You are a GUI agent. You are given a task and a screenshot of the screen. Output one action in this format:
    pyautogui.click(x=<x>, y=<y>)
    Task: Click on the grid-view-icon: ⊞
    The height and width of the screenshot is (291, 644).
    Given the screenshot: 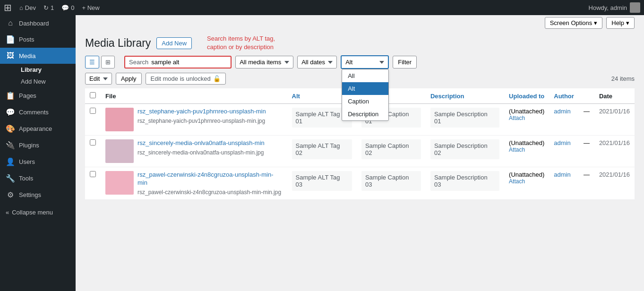 What is the action you would take?
    pyautogui.click(x=108, y=62)
    